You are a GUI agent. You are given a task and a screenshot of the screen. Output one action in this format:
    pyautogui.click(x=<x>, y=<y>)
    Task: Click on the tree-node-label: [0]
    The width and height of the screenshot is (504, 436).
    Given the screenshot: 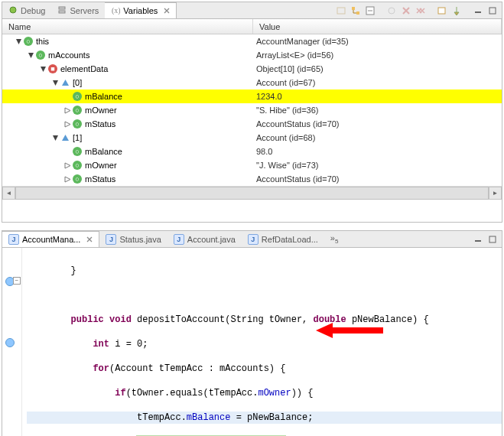 What is the action you would take?
    pyautogui.click(x=77, y=83)
    